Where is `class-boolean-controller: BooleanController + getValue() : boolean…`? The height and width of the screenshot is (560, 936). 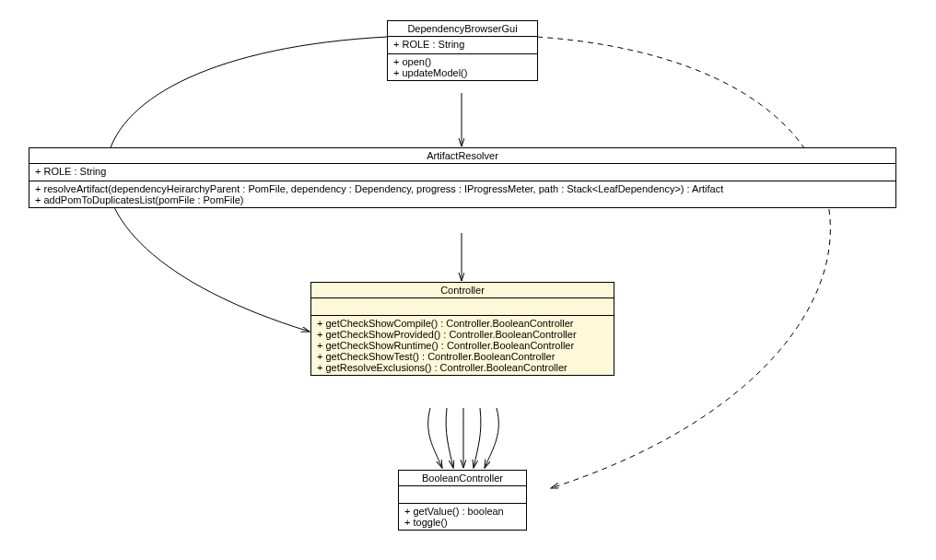
class-boolean-controller: BooleanController + getValue() : boolean… is located at coordinates (462, 500).